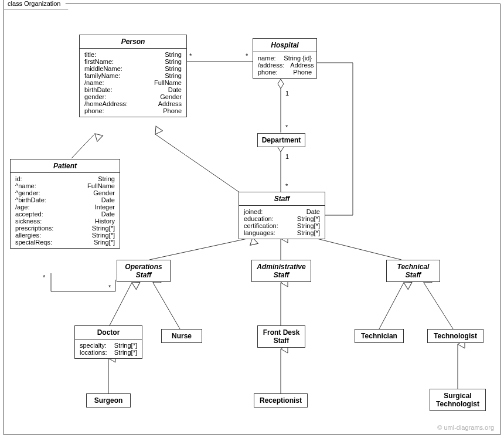 The width and height of the screenshot is (504, 438). What do you see at coordinates (65, 210) in the screenshot?
I see `class-patient-attrs: id:String^name:FullName^gender:Gender^bi…` at bounding box center [65, 210].